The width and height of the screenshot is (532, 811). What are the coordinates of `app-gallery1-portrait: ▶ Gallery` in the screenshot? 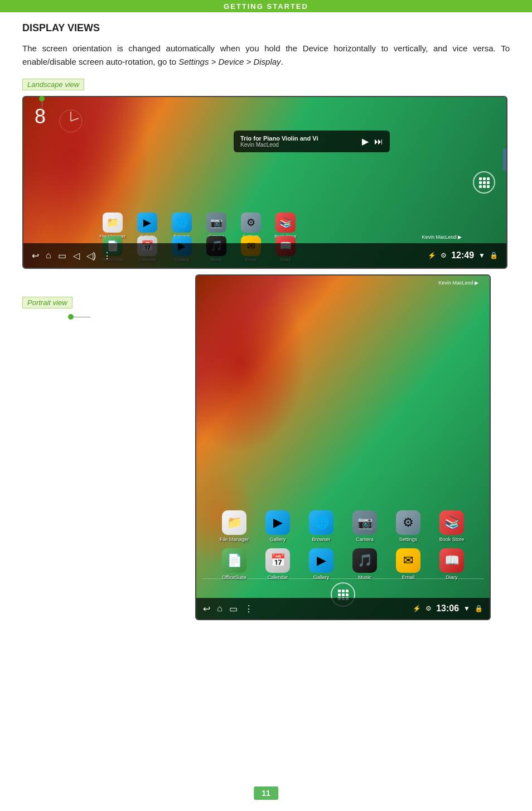 It's located at (278, 527).